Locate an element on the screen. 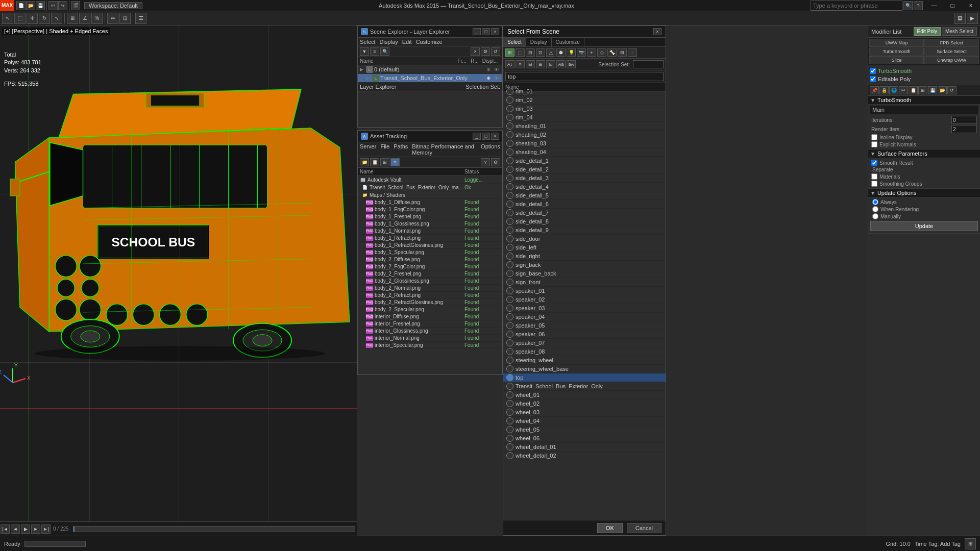 This screenshot has height=551, width=980. sfs-ok-btn: OK is located at coordinates (610, 528).